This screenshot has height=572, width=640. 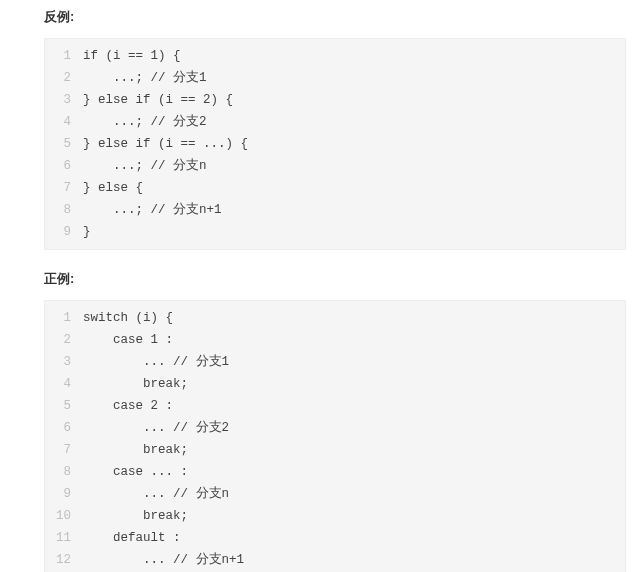 What do you see at coordinates (352, 406) in the screenshot?
I see `code-text: case 2 :` at bounding box center [352, 406].